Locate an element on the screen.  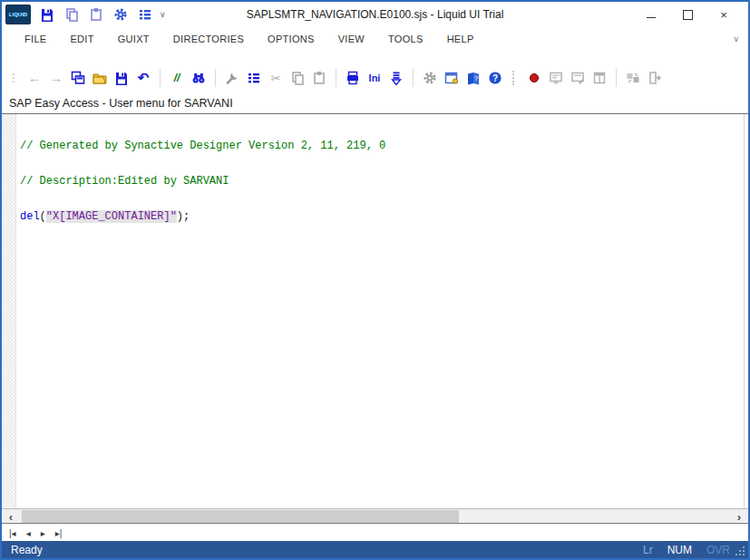
paste-icon is located at coordinates (319, 78).